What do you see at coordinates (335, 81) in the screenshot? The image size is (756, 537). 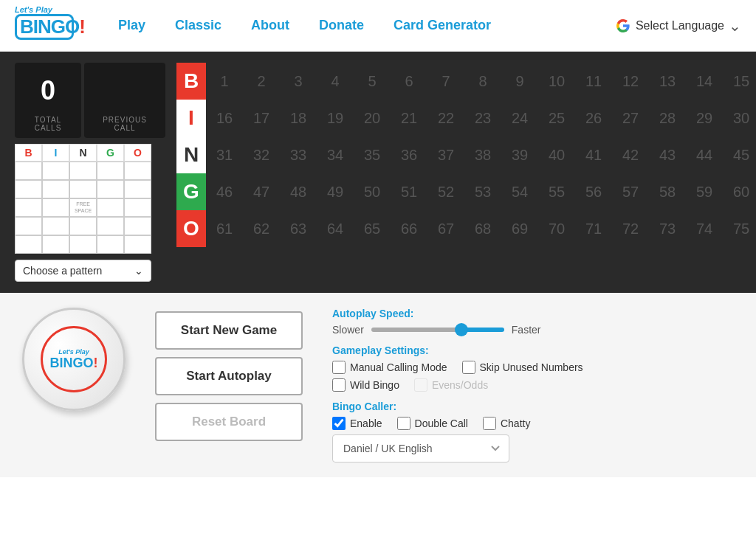 I see `number-4: 4` at bounding box center [335, 81].